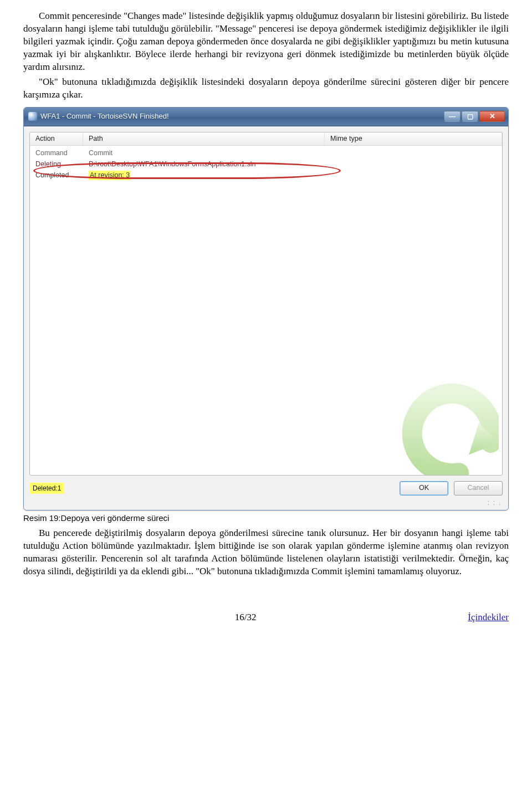 This screenshot has width=532, height=797. I want to click on cell-path: D:\root\Desktop\WFA1\WindowsFormsApplica…, so click(293, 164).